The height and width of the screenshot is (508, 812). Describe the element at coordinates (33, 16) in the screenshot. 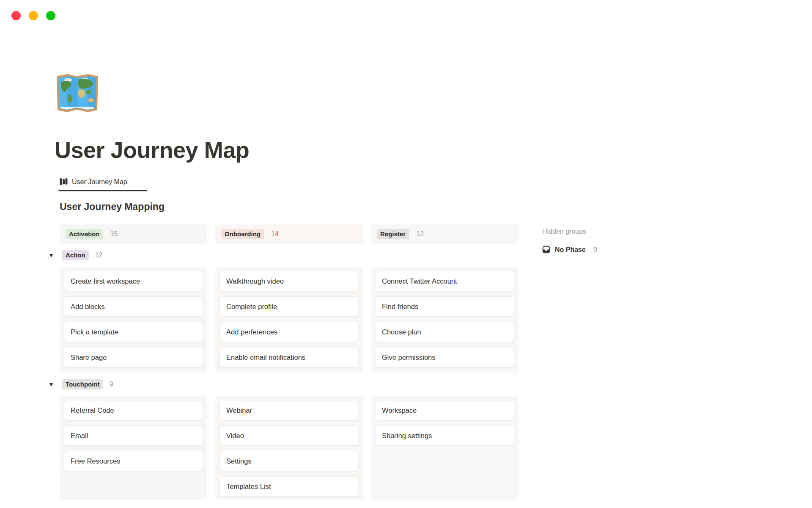

I see `minimize-button` at that location.